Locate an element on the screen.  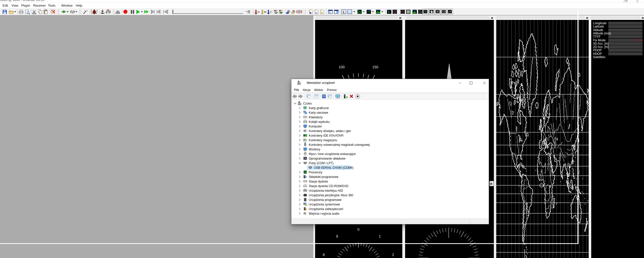
svg-text: 1 is located at coordinates (380, 236).